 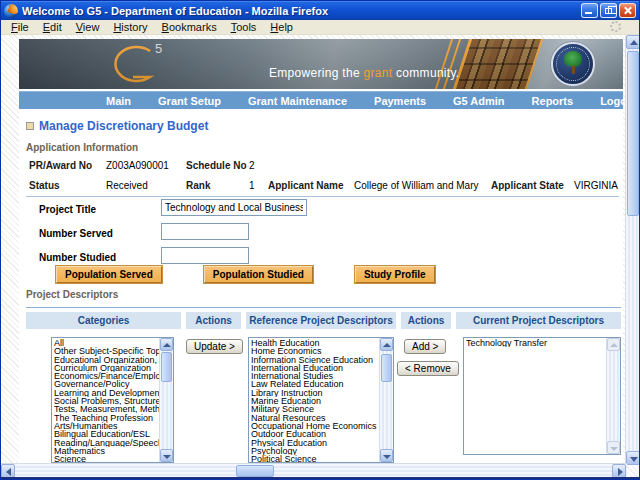 What do you see at coordinates (315, 409) in the screenshot?
I see `reference-option: Military Science` at bounding box center [315, 409].